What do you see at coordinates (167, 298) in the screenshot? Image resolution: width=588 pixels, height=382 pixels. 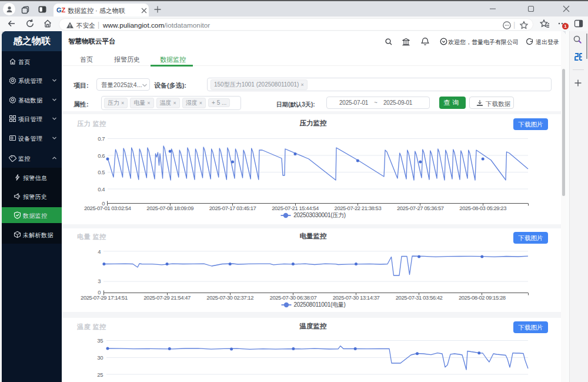 I see `svg-text: 2025-07-29 21:54:47` at bounding box center [167, 298].